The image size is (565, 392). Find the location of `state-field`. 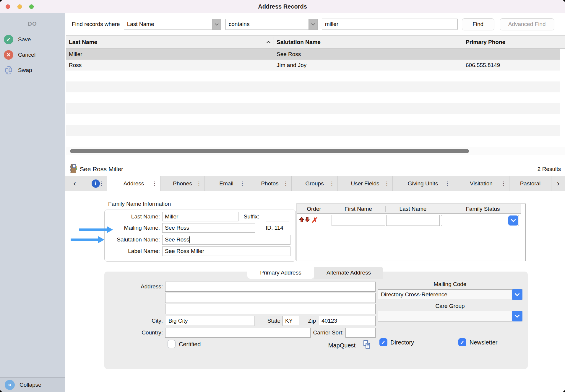

state-field is located at coordinates (291, 321).